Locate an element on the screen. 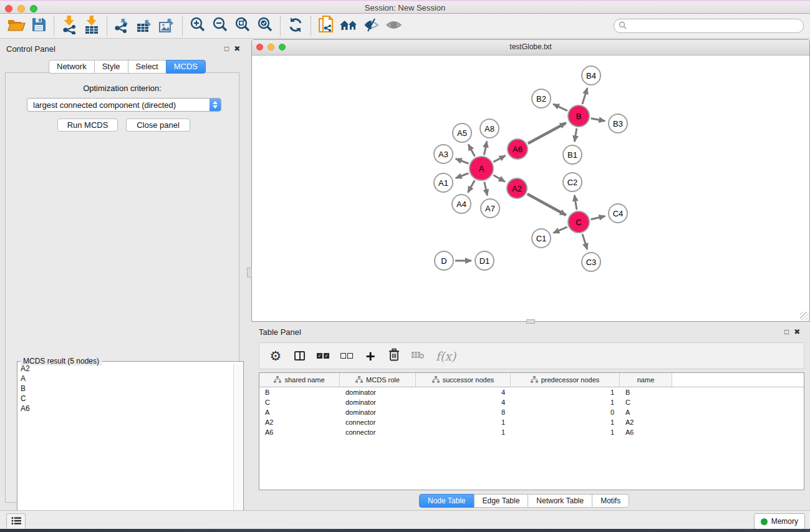  memory-button: Memory is located at coordinates (779, 521).